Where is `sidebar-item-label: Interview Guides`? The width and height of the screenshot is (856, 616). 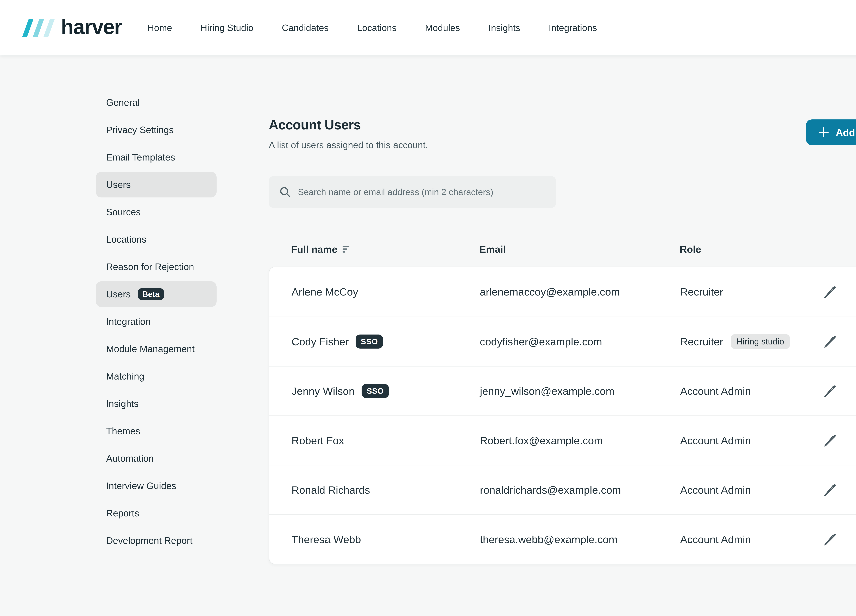
sidebar-item-label: Interview Guides is located at coordinates (141, 486).